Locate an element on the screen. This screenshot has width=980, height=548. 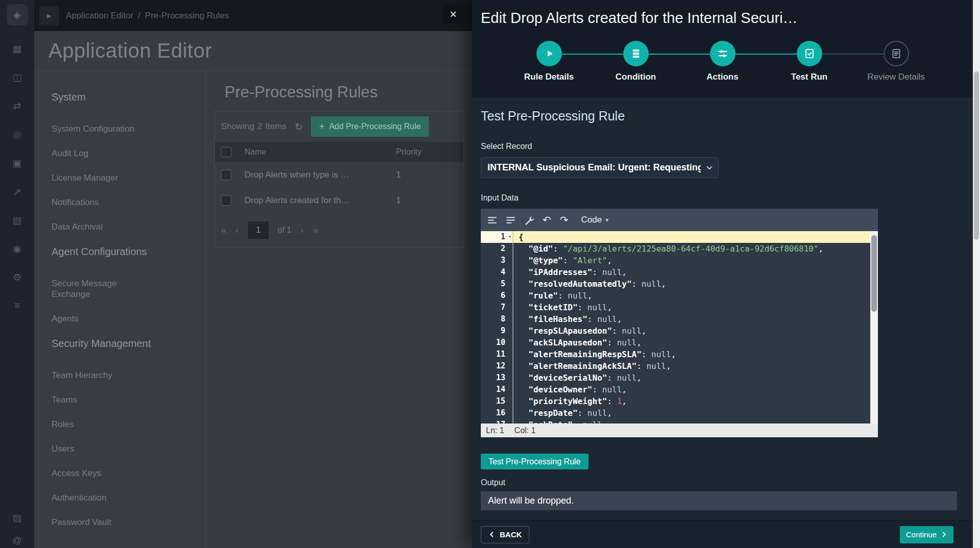
line-number: 7 is located at coordinates (497, 307).